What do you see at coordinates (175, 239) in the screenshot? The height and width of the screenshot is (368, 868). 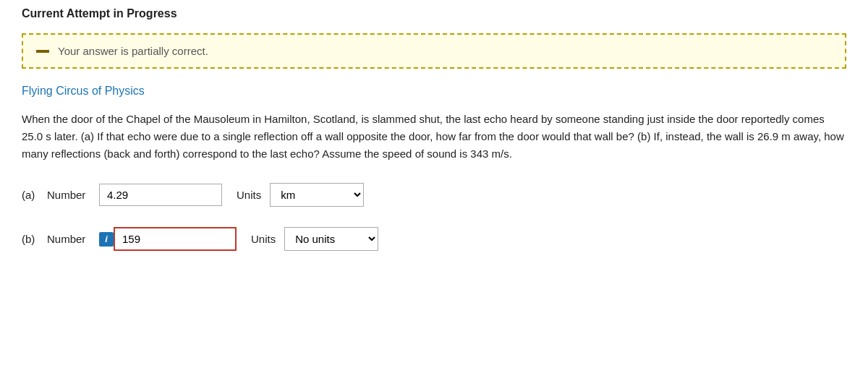 I see `part-b-input` at bounding box center [175, 239].